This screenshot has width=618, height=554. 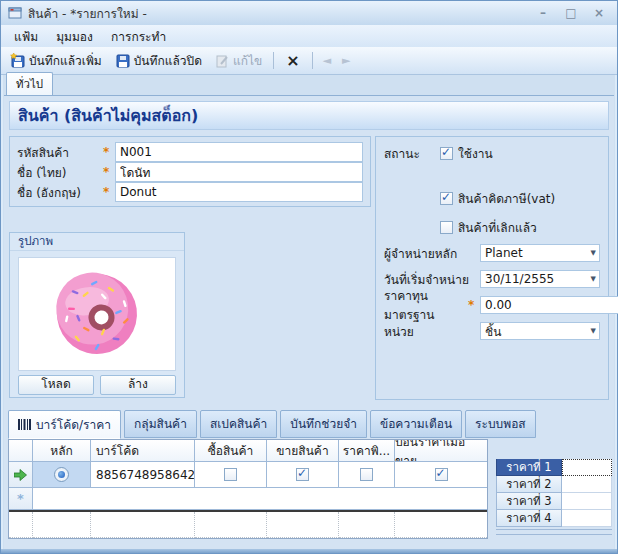 What do you see at coordinates (599, 13) in the screenshot?
I see `close-button: ×` at bounding box center [599, 13].